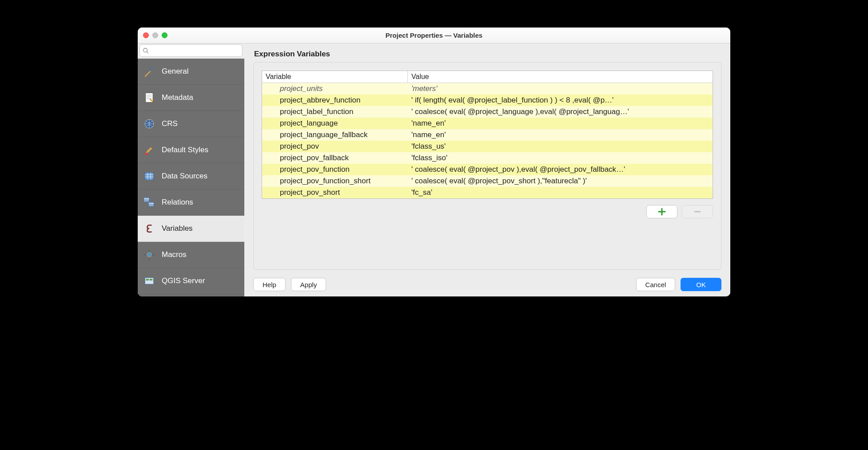 Image resolution: width=868 pixels, height=450 pixels. Describe the element at coordinates (149, 202) in the screenshot. I see `relations-icon` at that location.